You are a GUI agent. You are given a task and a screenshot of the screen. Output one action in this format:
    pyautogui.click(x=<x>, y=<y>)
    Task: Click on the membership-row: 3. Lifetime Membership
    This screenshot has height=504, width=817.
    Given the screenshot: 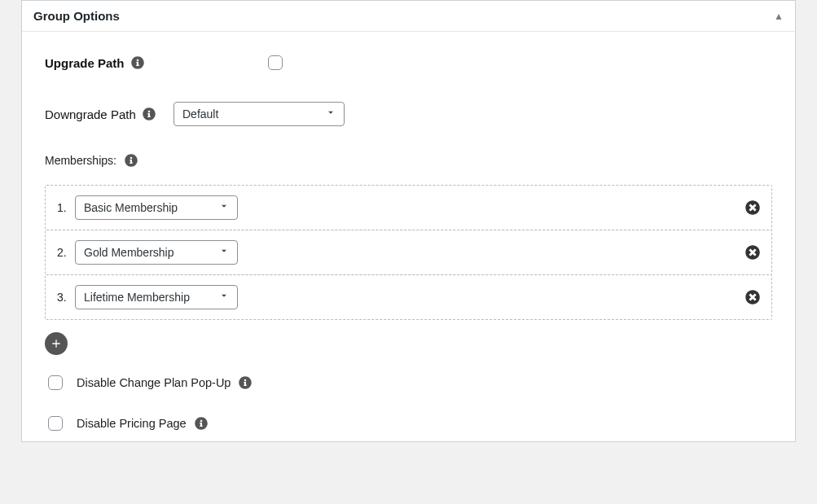 What is the action you would take?
    pyautogui.click(x=409, y=297)
    